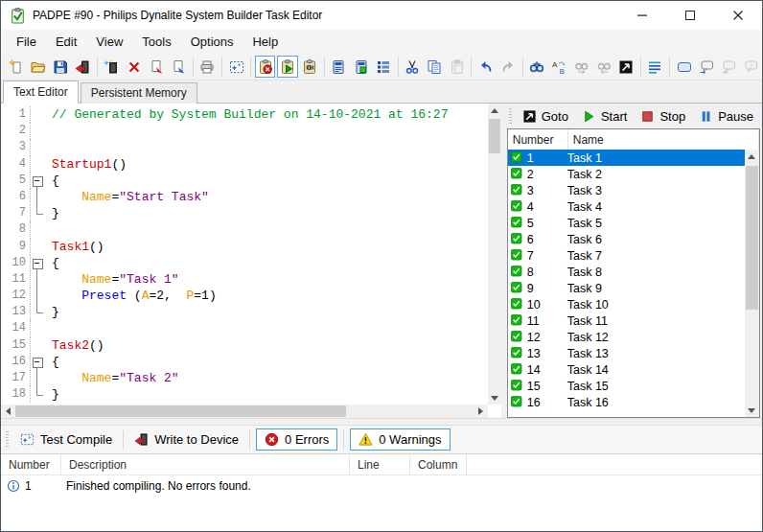 This screenshot has width=763, height=532. Describe the element at coordinates (380, 464) in the screenshot. I see `column-header-line: Line` at that location.